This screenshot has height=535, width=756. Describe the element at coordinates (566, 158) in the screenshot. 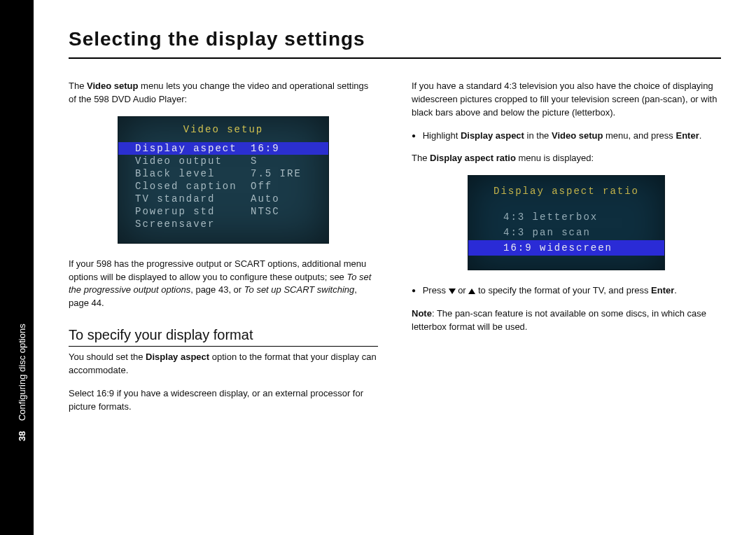

I see `aspect-ratio-menu-displayed: The Display aspect ratio menu is display…` at that location.